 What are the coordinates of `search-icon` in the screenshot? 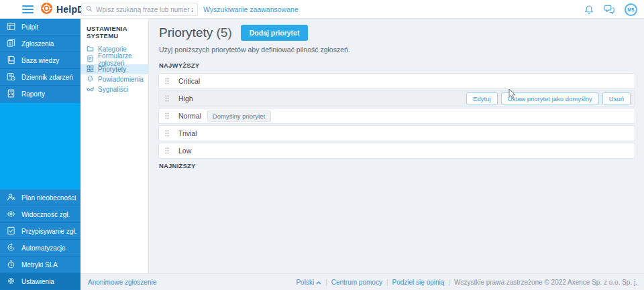 It's located at (89, 9).